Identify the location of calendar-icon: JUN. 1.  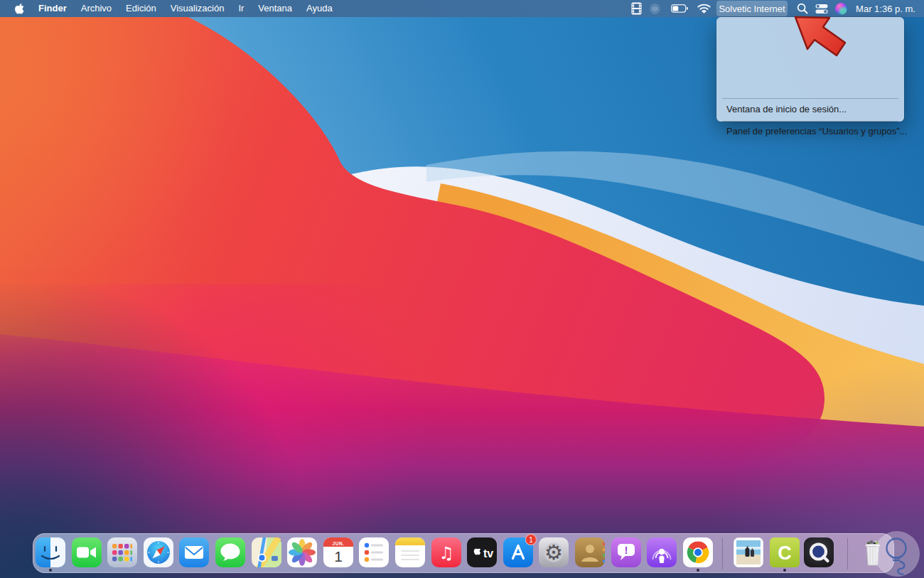
(338, 552).